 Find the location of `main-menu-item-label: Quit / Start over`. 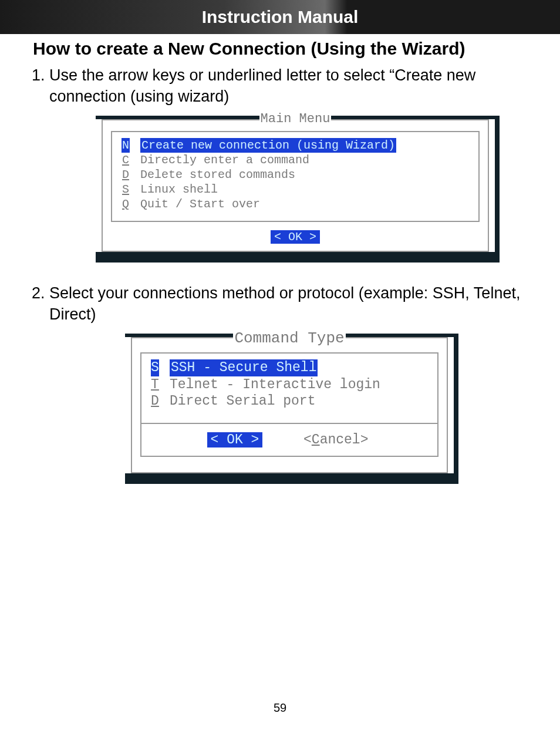

main-menu-item-label: Quit / Start over is located at coordinates (200, 204).